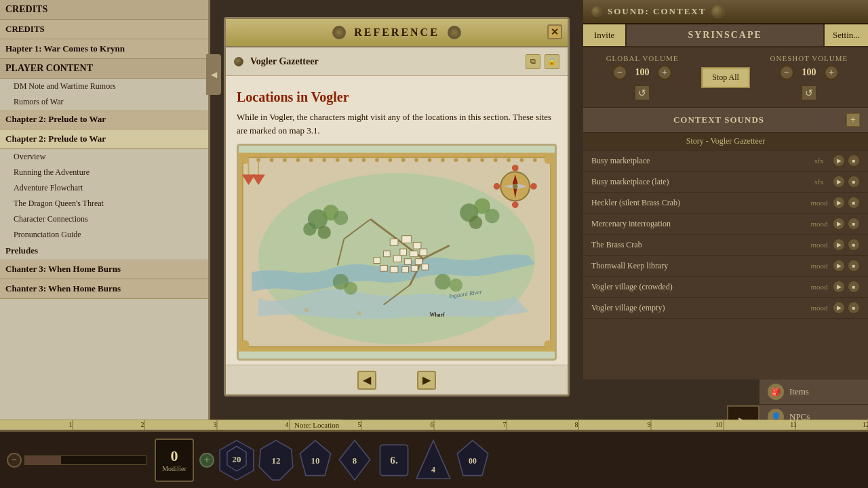 This screenshot has height=488, width=868. I want to click on reference-title: REFERENCE, so click(397, 33).